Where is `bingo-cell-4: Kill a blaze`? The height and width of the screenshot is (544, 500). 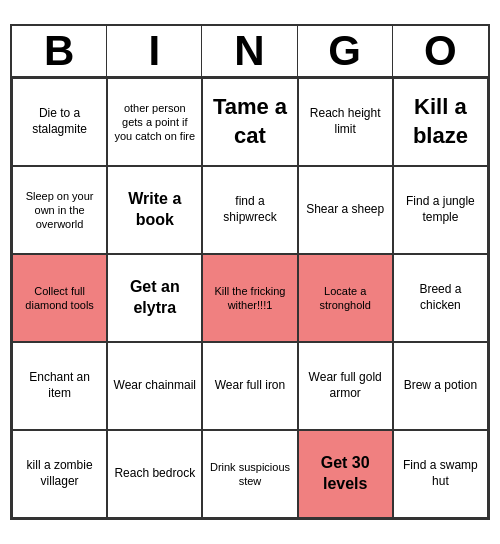
bingo-cell-4: Kill a blaze is located at coordinates (440, 122).